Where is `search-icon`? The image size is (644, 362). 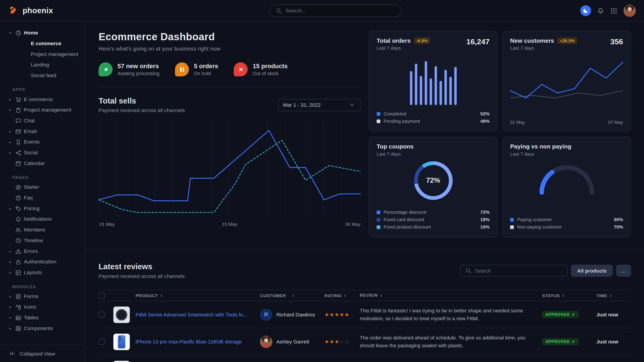 search-icon is located at coordinates (468, 271).